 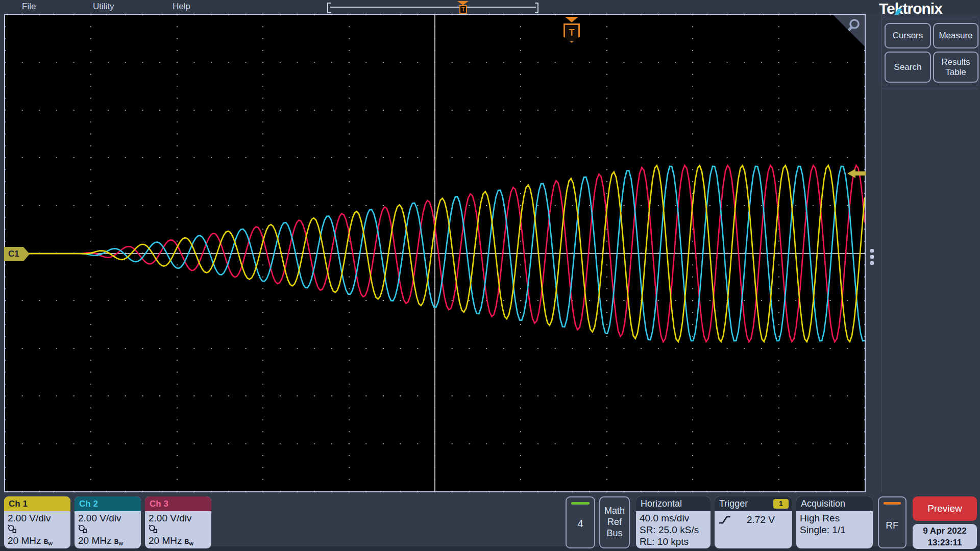 What do you see at coordinates (836, 518) in the screenshot?
I see `acquisition-mode: High Res` at bounding box center [836, 518].